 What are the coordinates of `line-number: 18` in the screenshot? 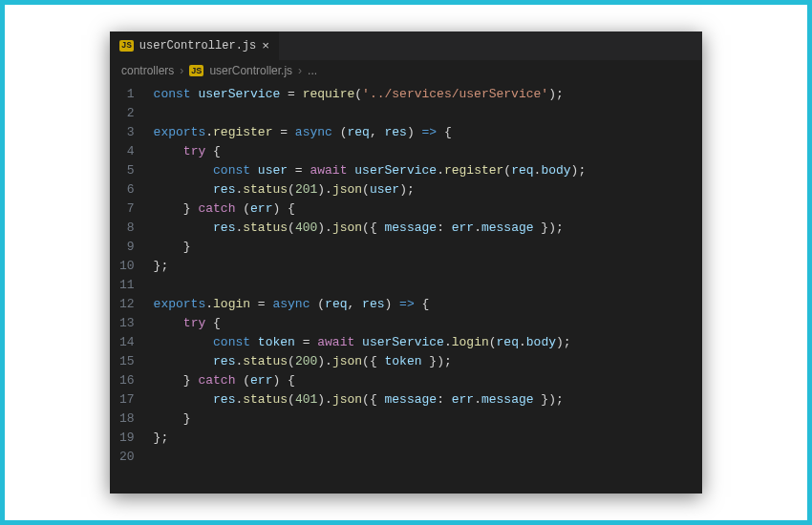 It's located at (127, 419).